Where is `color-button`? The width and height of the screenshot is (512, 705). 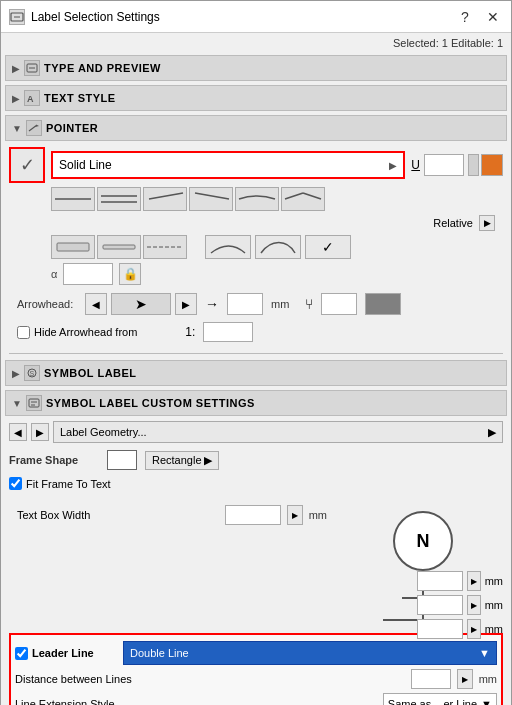
color-button is located at coordinates (492, 165).